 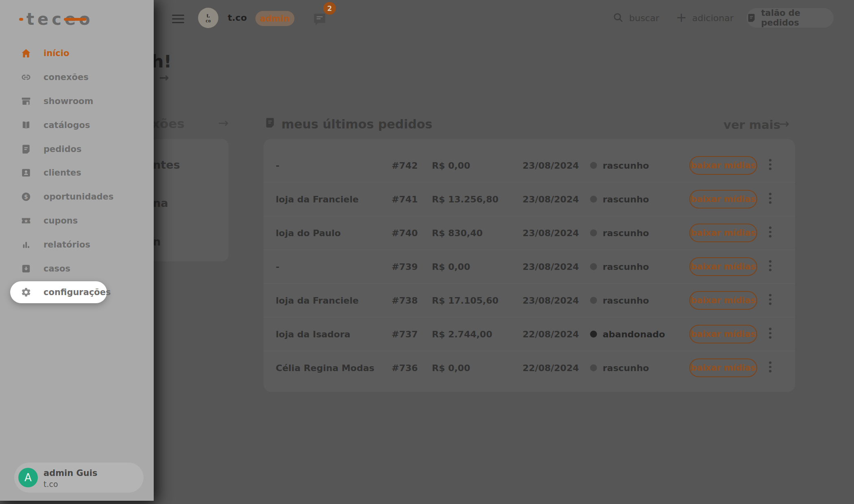 I want to click on sidebar-item-cupons: ★ cupons, so click(x=77, y=221).